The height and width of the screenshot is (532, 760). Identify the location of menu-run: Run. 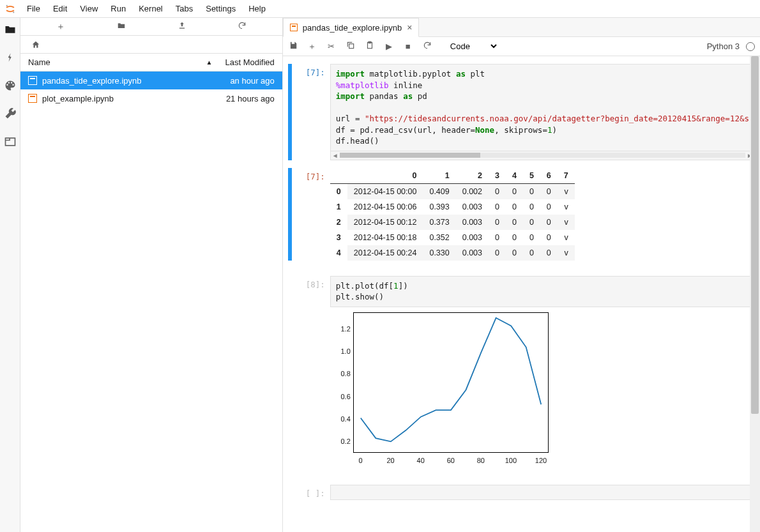
(118, 9).